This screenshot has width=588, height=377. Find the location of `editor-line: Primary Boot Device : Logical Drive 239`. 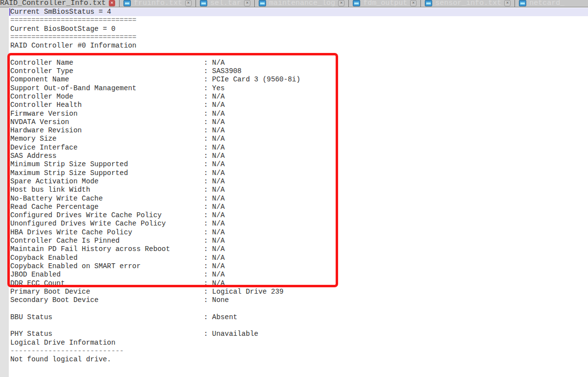

editor-line: Primary Boot Device : Logical Drive 239 is located at coordinates (298, 292).